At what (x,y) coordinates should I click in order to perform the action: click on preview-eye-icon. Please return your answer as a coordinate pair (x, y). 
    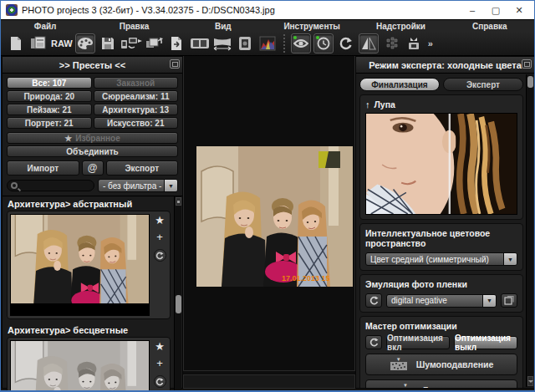
    Looking at the image, I should click on (301, 43).